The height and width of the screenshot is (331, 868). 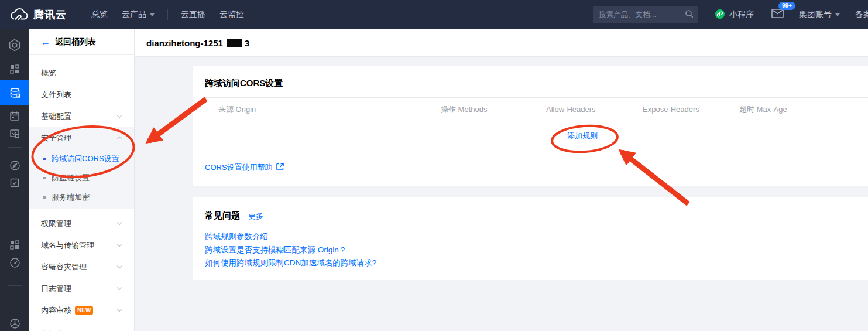 What do you see at coordinates (82, 95) in the screenshot?
I see `sidebar-item-file-list: 文件列表` at bounding box center [82, 95].